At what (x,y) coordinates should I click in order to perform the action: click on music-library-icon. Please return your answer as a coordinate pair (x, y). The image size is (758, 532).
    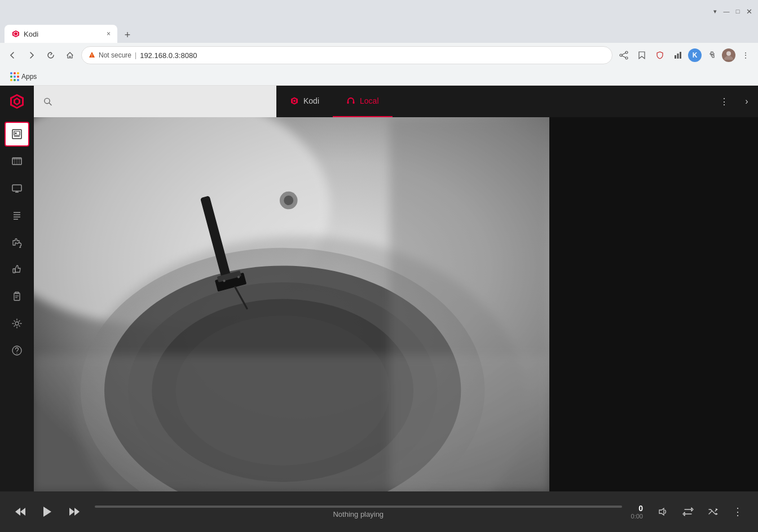
    Looking at the image, I should click on (17, 134).